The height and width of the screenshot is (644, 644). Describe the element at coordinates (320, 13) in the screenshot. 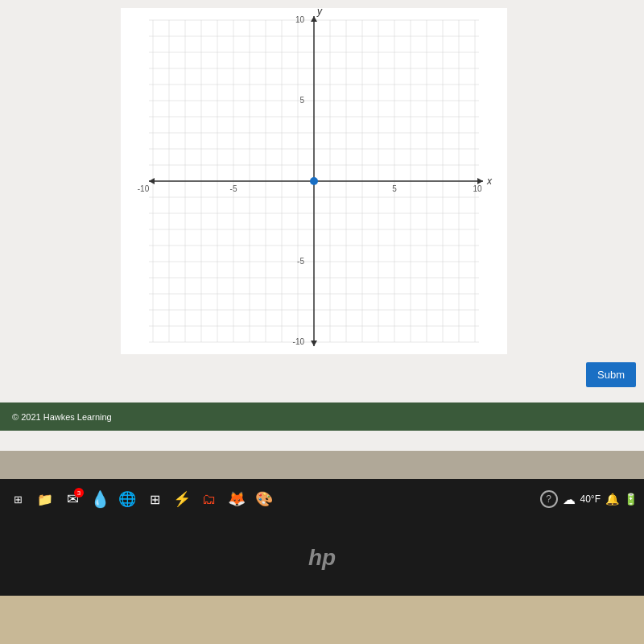

I see `y-axis-label: y` at that location.